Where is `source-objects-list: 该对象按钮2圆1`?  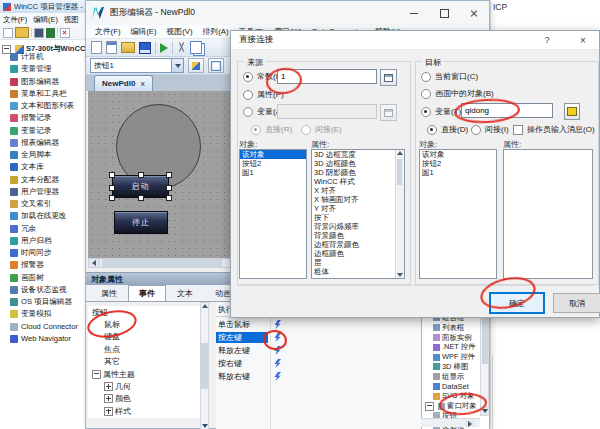 source-objects-list: 该对象按钮2圆1 is located at coordinates (273, 214).